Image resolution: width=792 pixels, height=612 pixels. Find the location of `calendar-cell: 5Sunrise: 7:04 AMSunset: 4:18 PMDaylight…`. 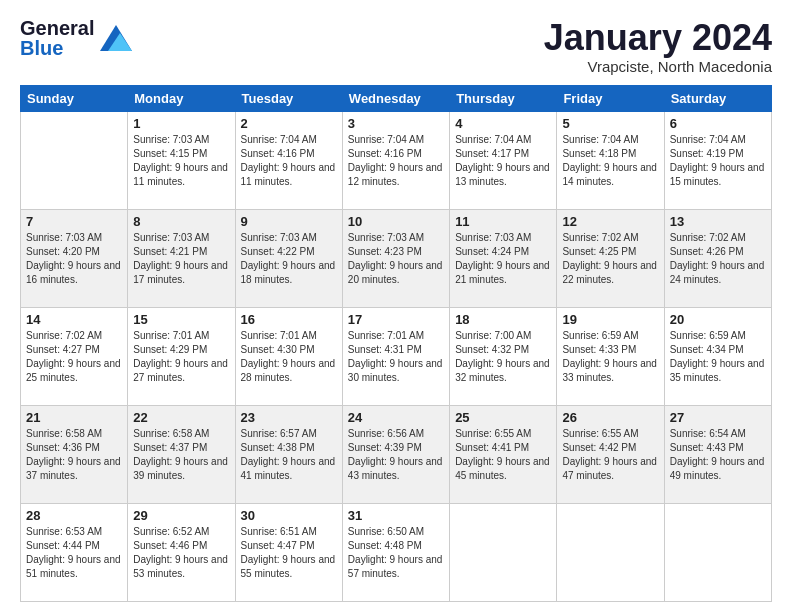

calendar-cell: 5Sunrise: 7:04 AMSunset: 4:18 PMDaylight… is located at coordinates (610, 160).